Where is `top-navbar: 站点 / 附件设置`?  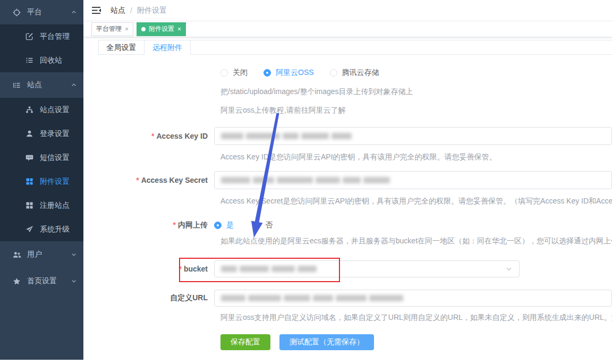 top-navbar: 站点 / 附件设置 is located at coordinates (347, 11).